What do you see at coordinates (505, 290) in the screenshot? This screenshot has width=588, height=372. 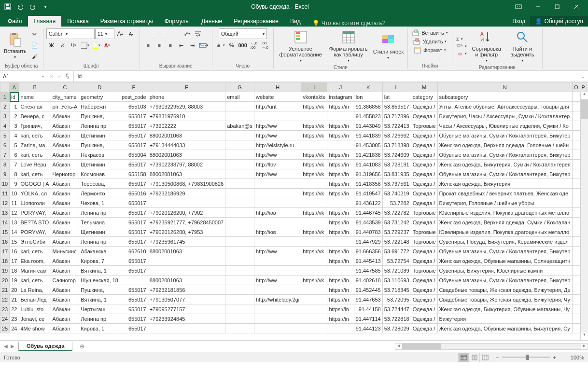 I see `cell: Свадебные товары, Женская одежда, Бижуте…` at bounding box center [505, 290].